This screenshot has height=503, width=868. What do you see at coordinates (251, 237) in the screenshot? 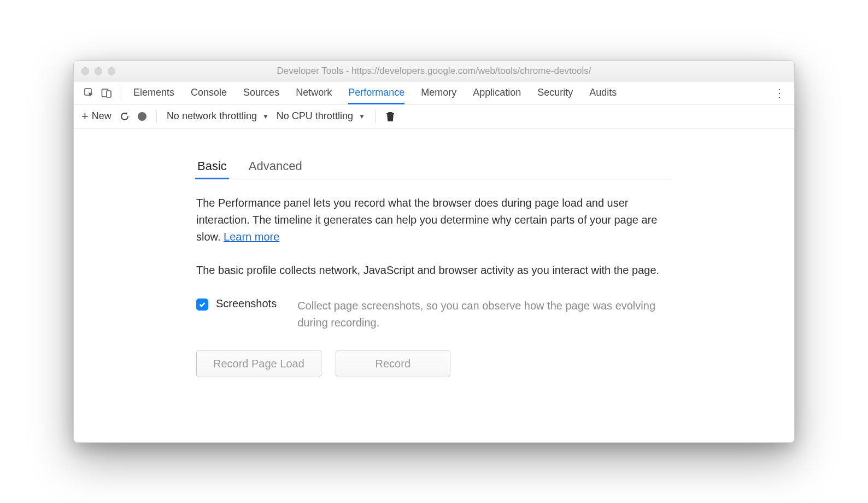
I see `learn-more-link: Learn more` at bounding box center [251, 237].